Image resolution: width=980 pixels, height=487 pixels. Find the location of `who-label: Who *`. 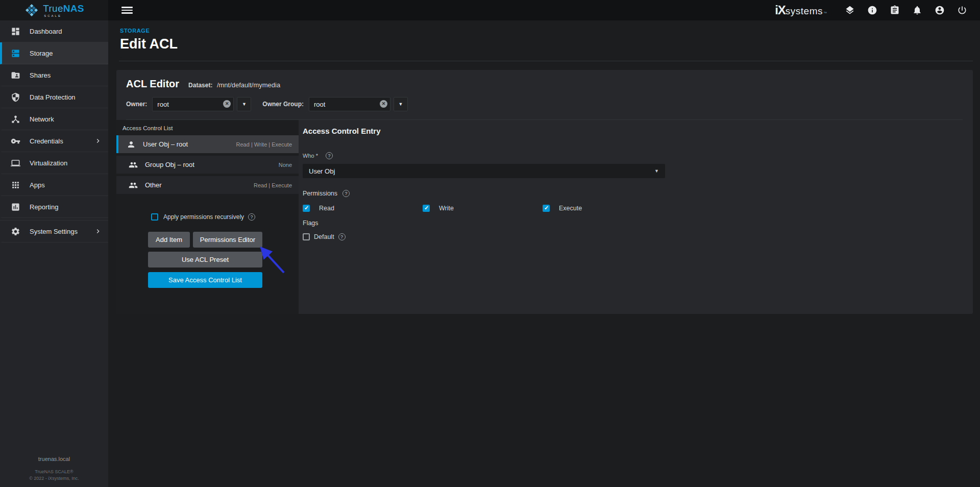

who-label: Who * is located at coordinates (310, 156).